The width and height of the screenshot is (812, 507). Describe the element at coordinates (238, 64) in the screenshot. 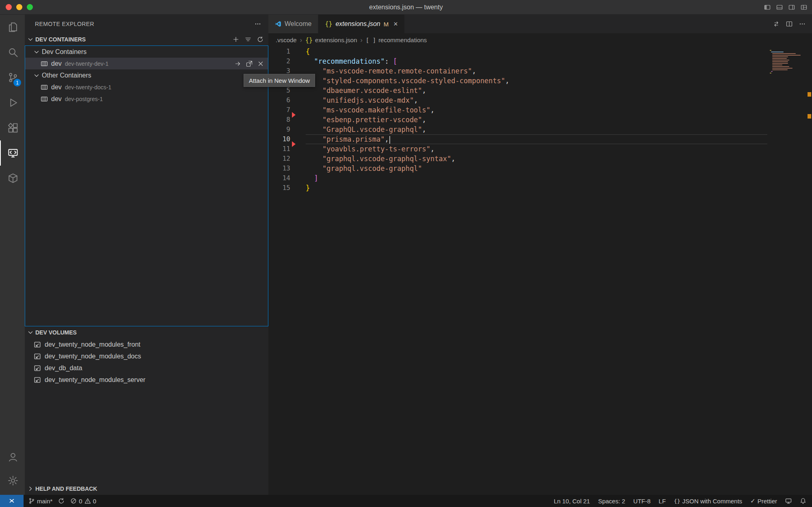

I see `attach-container-icon` at that location.